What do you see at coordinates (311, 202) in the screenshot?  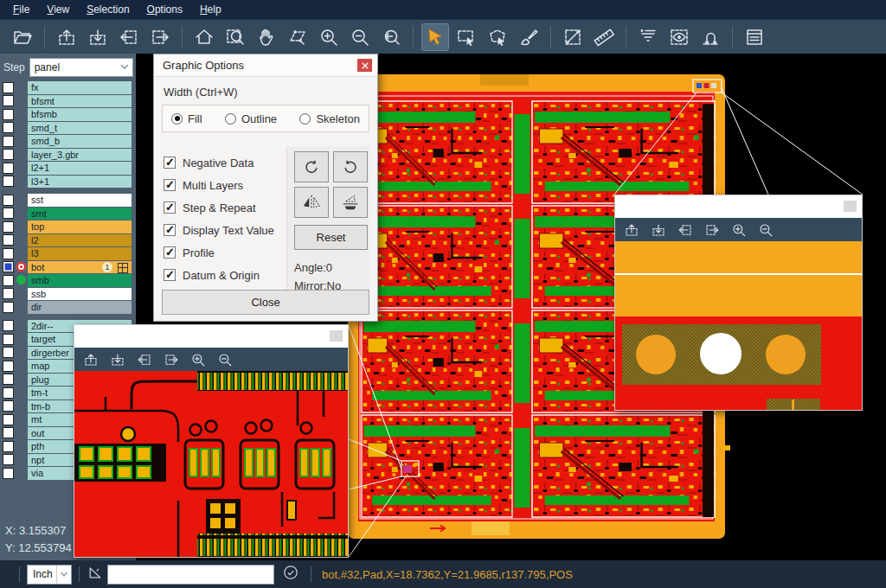 I see `mirror-horizontal-icon` at bounding box center [311, 202].